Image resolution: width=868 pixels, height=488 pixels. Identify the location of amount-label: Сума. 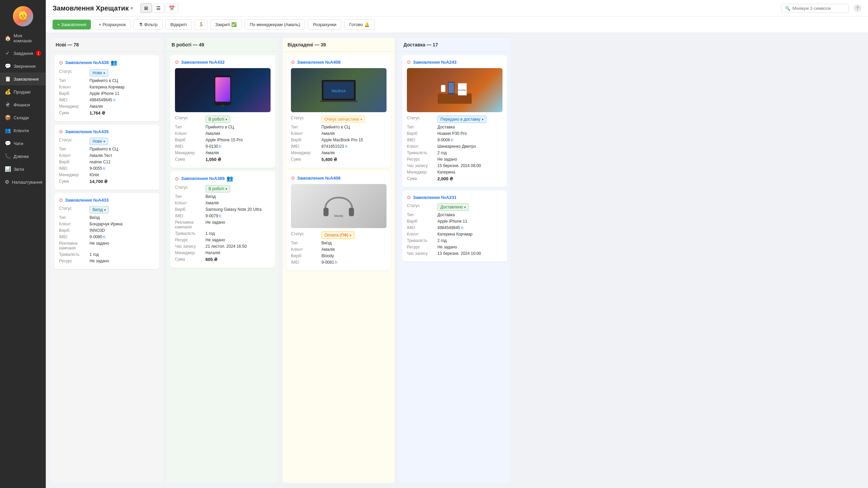
(306, 159).